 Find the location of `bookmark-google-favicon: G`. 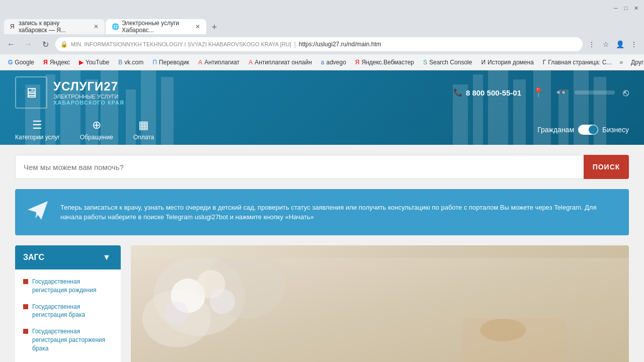

bookmark-google-favicon: G is located at coordinates (10, 62).